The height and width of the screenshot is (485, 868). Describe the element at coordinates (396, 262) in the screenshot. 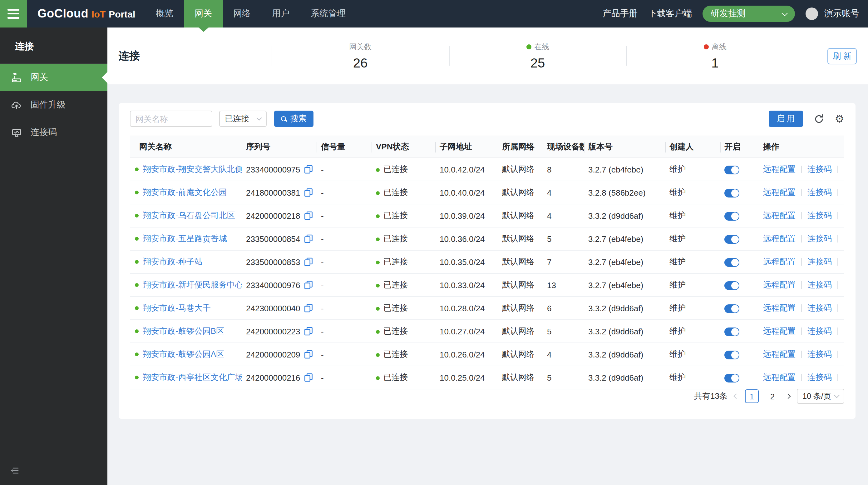

I see `vpn-status: 已连接` at that location.